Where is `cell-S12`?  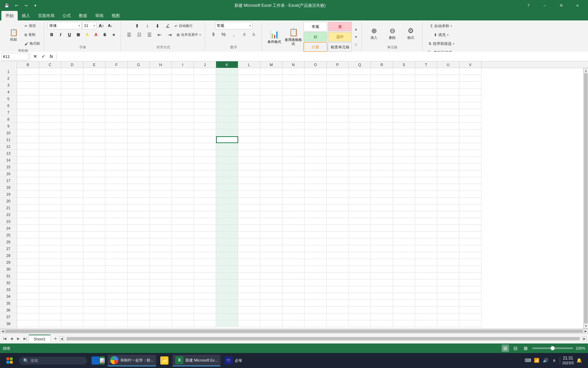
cell-S12 is located at coordinates (404, 147).